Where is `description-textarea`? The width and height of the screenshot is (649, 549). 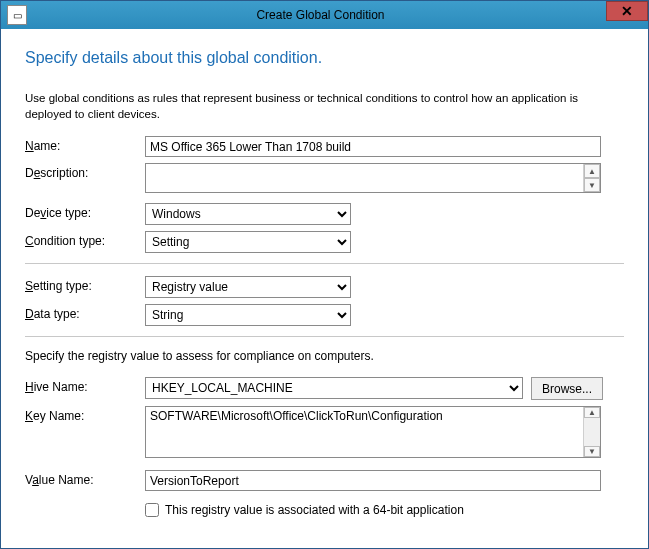 description-textarea is located at coordinates (364, 178).